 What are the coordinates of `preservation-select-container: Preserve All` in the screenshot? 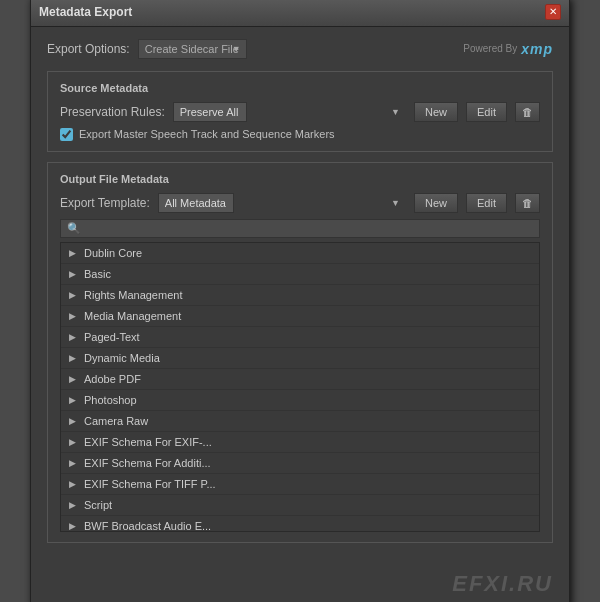 It's located at (290, 112).